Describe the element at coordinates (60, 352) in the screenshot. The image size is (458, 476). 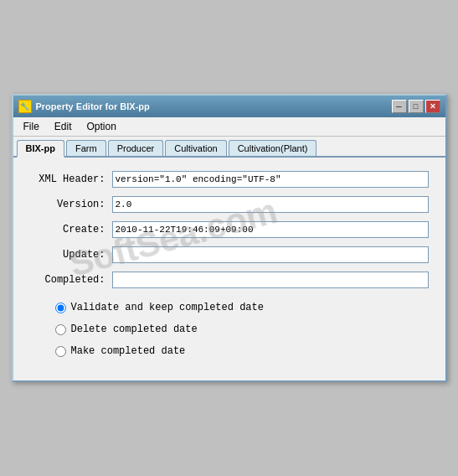
I see `radio-make` at that location.